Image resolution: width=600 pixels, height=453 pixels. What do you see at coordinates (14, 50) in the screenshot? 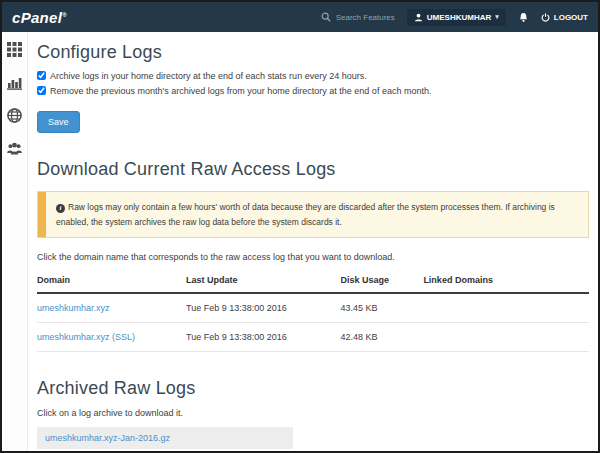
I see `apps-grid-icon` at bounding box center [14, 50].